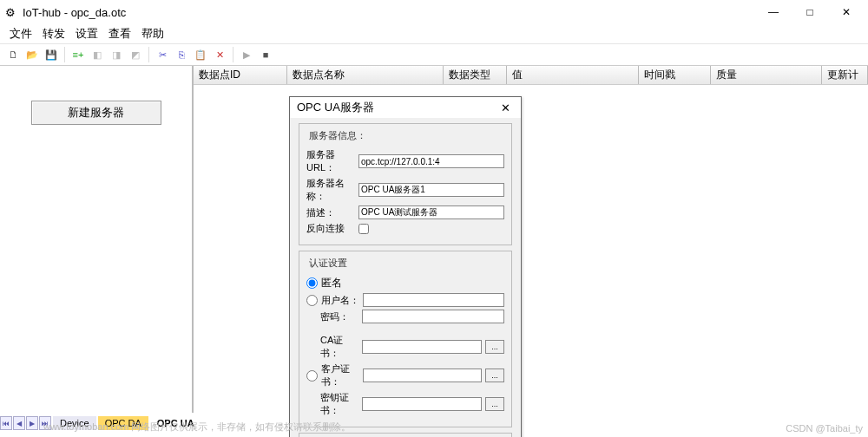 The image size is (868, 437). What do you see at coordinates (328, 264) in the screenshot?
I see `auth-legend: 认证设置` at bounding box center [328, 264].